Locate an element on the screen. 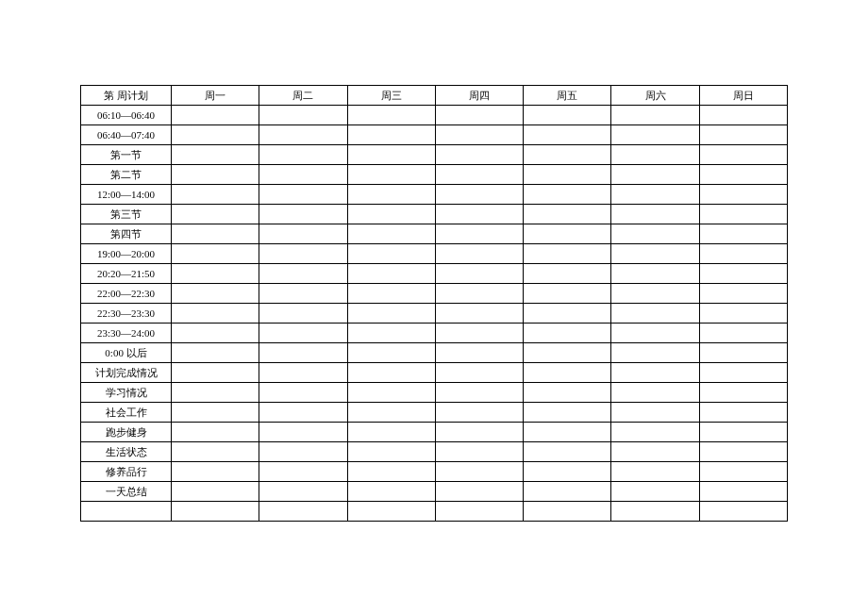  header-row: 第 周计划 周一 周二 周三 周四 周五 周六 周日 is located at coordinates (434, 96).